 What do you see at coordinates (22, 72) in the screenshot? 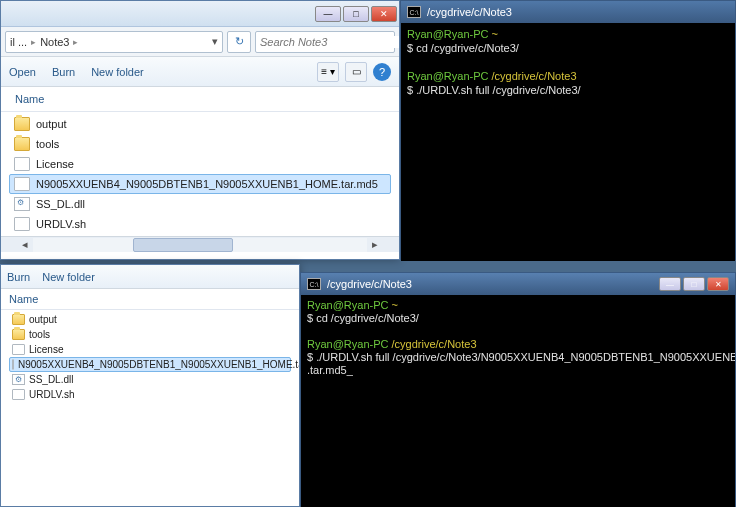
I see `open-button: Open` at bounding box center [22, 72].